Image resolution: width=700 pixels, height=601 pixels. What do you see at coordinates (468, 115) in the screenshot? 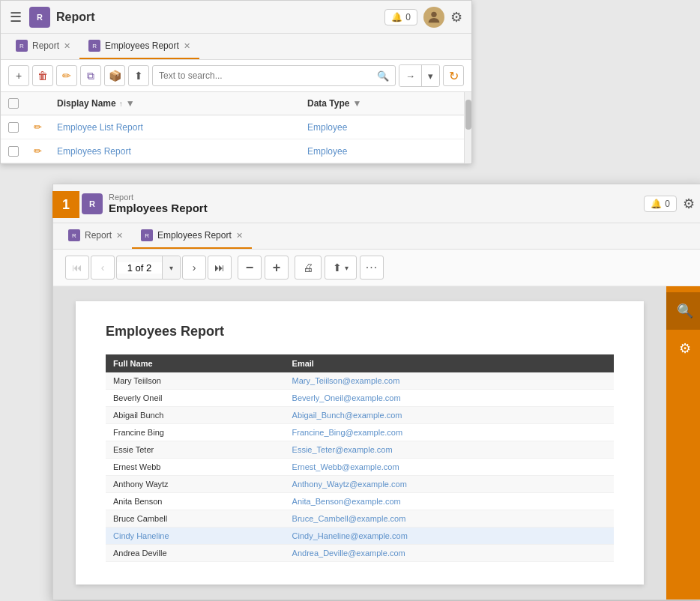
I see `scrollbar-thumb` at bounding box center [468, 115].